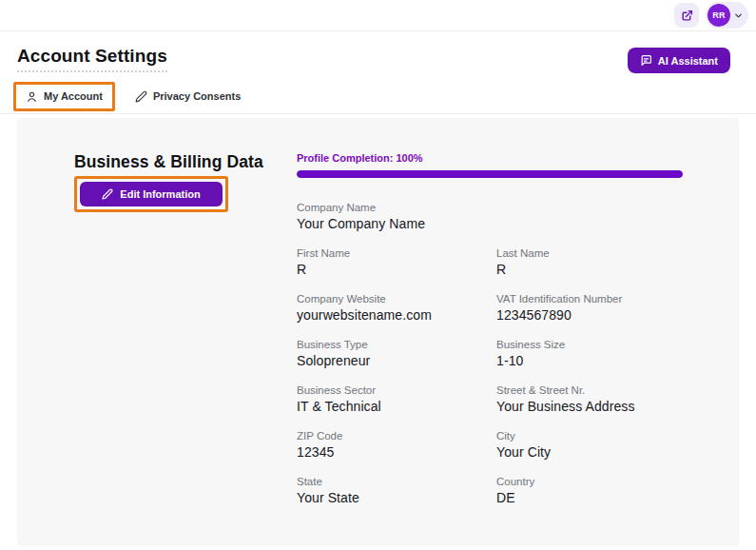  I want to click on field-label: Business Sector, so click(397, 390).